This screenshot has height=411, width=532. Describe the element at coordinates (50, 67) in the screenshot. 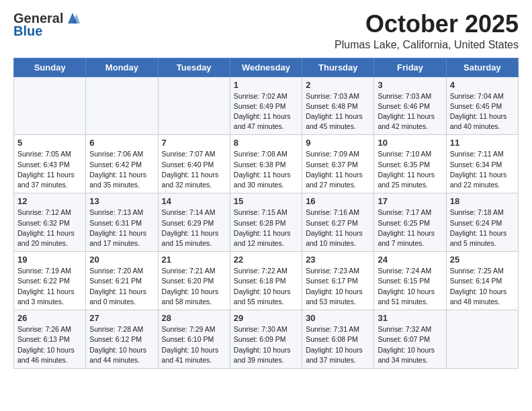

I see `day-of-week-header: Sunday` at that location.